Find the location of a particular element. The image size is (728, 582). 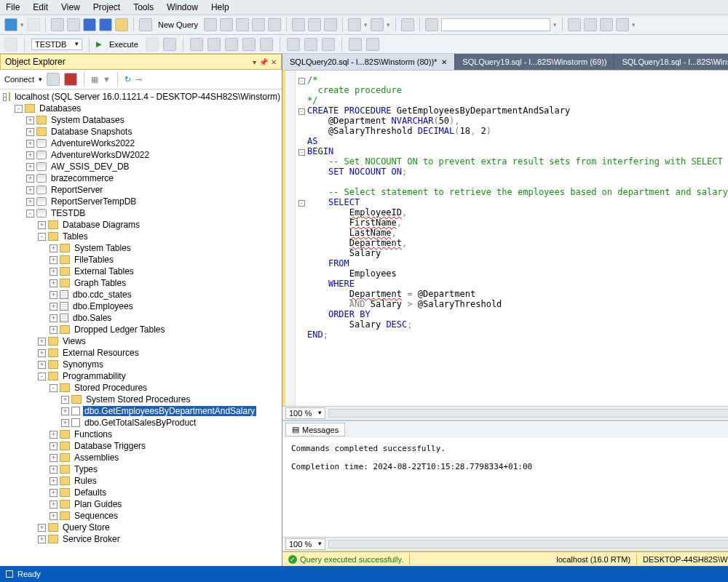

execute-button: Execute is located at coordinates (124, 44).